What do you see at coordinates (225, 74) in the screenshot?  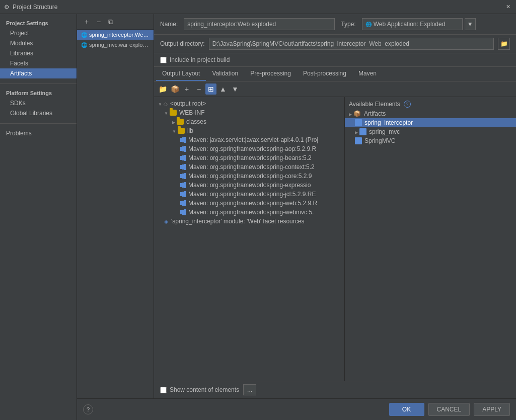 I see `tab-validation: Validation` at bounding box center [225, 74].